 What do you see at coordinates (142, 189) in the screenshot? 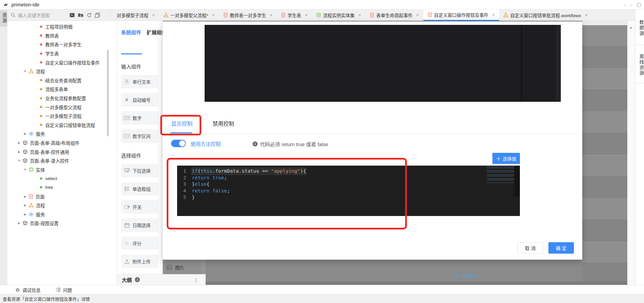
I see `palette-item-label: 单选框组` at bounding box center [142, 189].